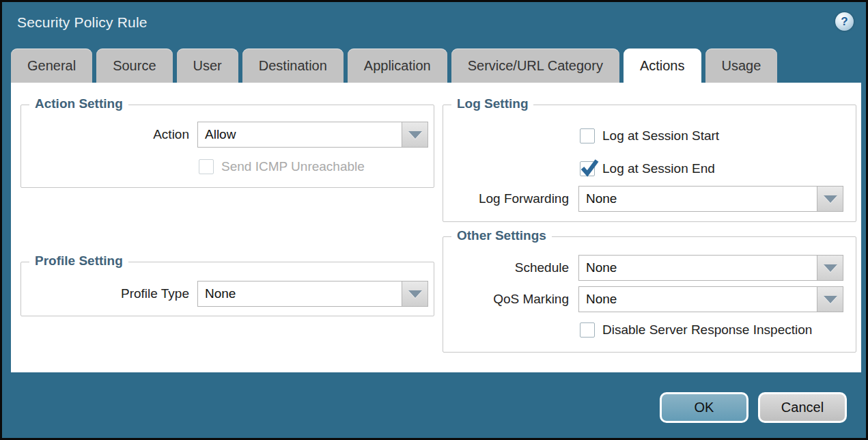  What do you see at coordinates (501, 236) in the screenshot?
I see `other-settings-legend: Other Settings` at bounding box center [501, 236].